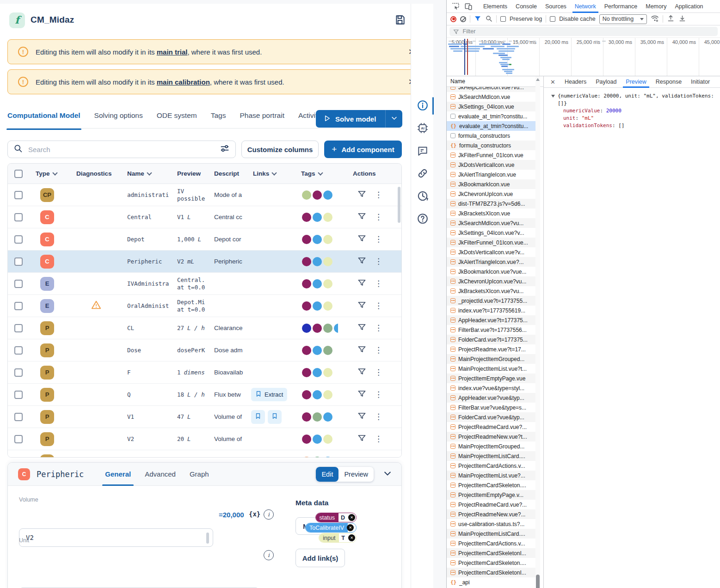  Describe the element at coordinates (491, 97) in the screenshot. I see `network-request-row: JkSearchMdIcon.vue` at that location.